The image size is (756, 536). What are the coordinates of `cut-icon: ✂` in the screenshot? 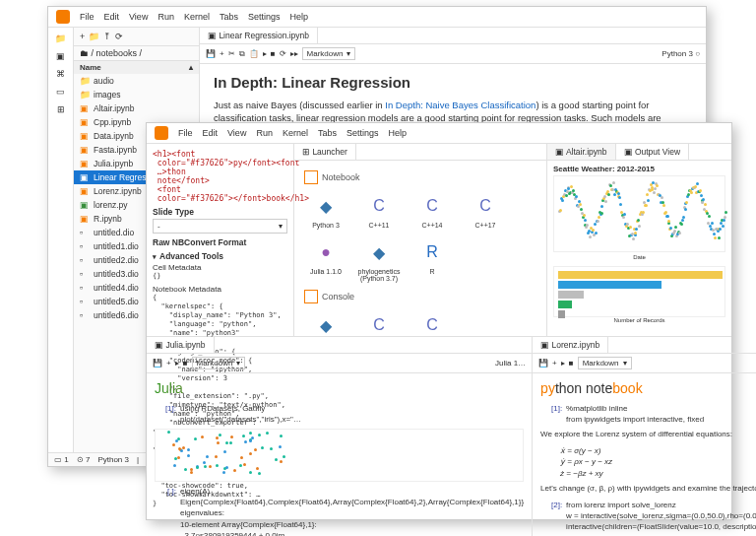 It's located at (232, 53).